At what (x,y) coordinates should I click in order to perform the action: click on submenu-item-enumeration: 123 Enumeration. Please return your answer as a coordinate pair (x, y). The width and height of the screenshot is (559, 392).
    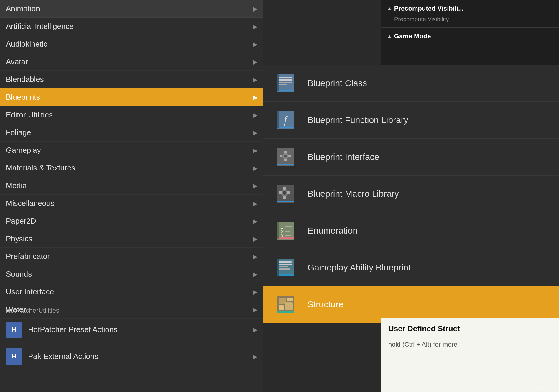
    Looking at the image, I should click on (411, 231).